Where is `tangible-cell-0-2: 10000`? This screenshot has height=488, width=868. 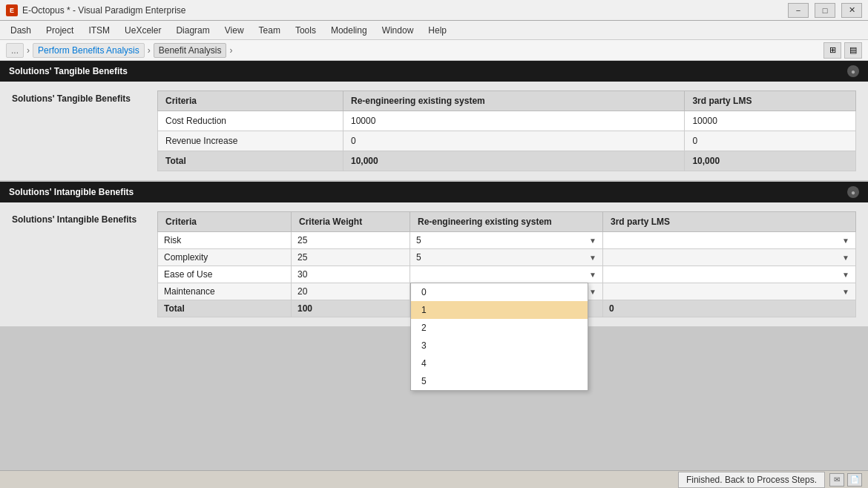
tangible-cell-0-2: 10000 is located at coordinates (770, 122).